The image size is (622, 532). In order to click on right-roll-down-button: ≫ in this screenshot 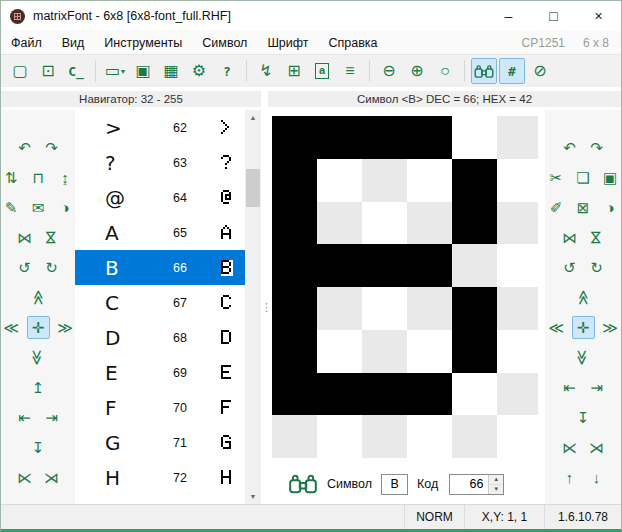, I will do `click(584, 358)`.